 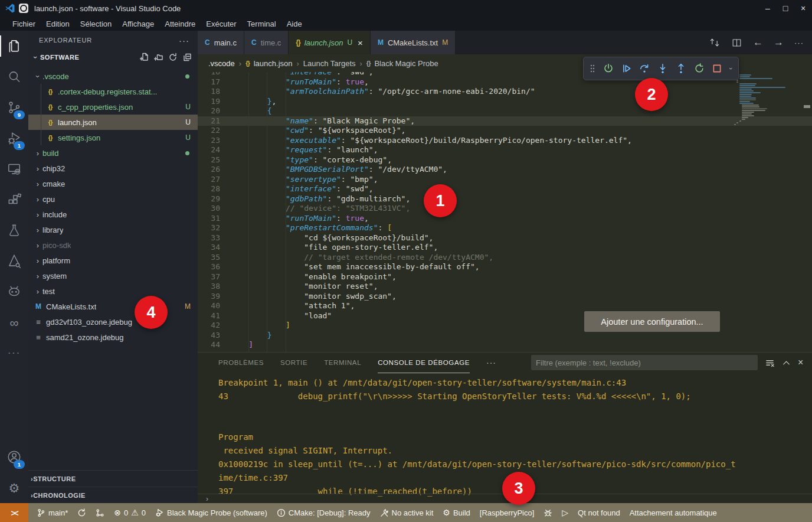 What do you see at coordinates (113, 214) in the screenshot?
I see `tree-item-include: ›include` at bounding box center [113, 214].